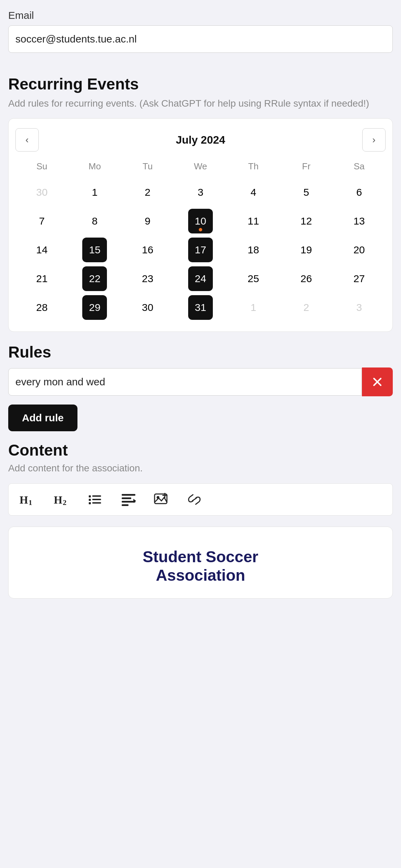 This screenshot has width=401, height=868. Describe the element at coordinates (306, 279) in the screenshot. I see `calendar-day-cell: 26` at that location.